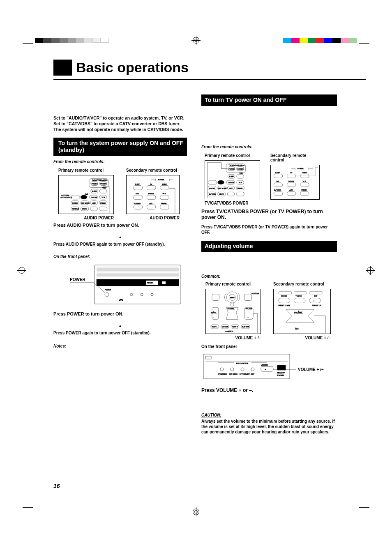  Describe the element at coordinates (57, 486) in the screenshot. I see `page-number: 16` at that location.